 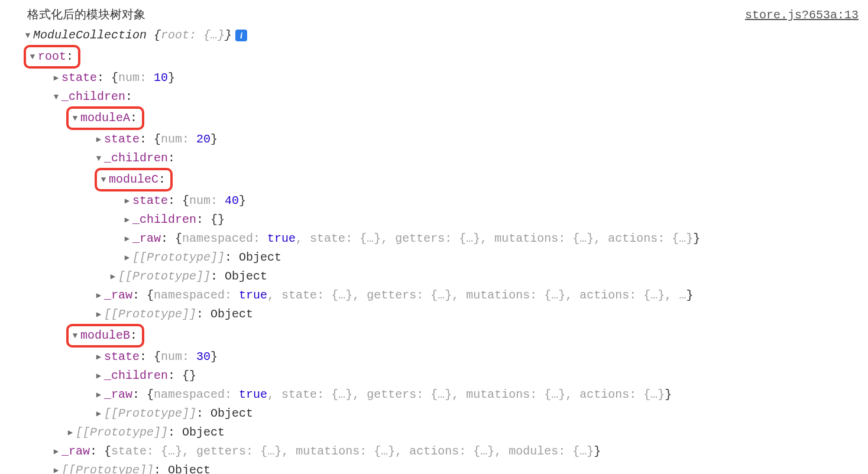 I want to click on tree-key-moduleB: moduleB, so click(x=105, y=336).